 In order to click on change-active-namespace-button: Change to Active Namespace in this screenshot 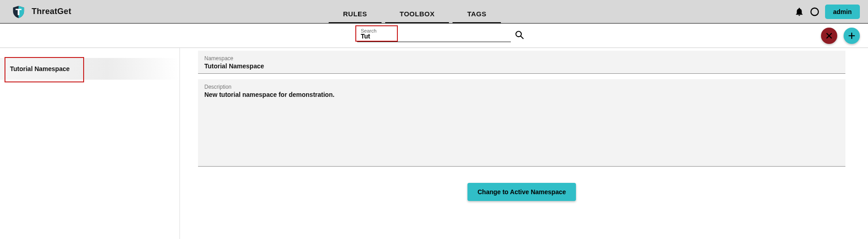, I will do `click(522, 192)`.